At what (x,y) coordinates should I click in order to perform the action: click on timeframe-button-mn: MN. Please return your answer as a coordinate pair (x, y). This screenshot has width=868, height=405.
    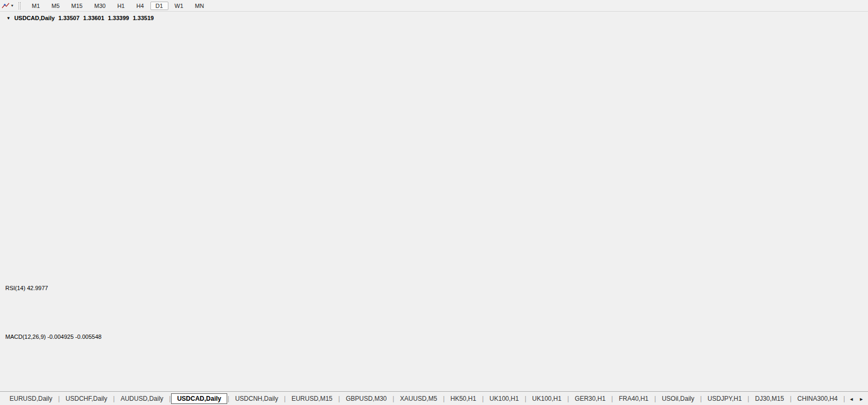
    Looking at the image, I should click on (199, 6).